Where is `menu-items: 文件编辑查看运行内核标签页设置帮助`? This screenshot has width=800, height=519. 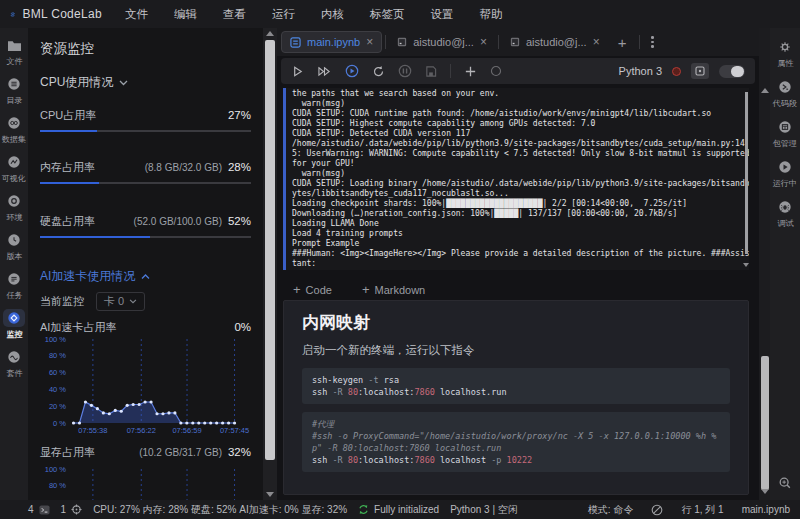
menu-items: 文件编辑查看运行内核标签页设置帮助 is located at coordinates (314, 14).